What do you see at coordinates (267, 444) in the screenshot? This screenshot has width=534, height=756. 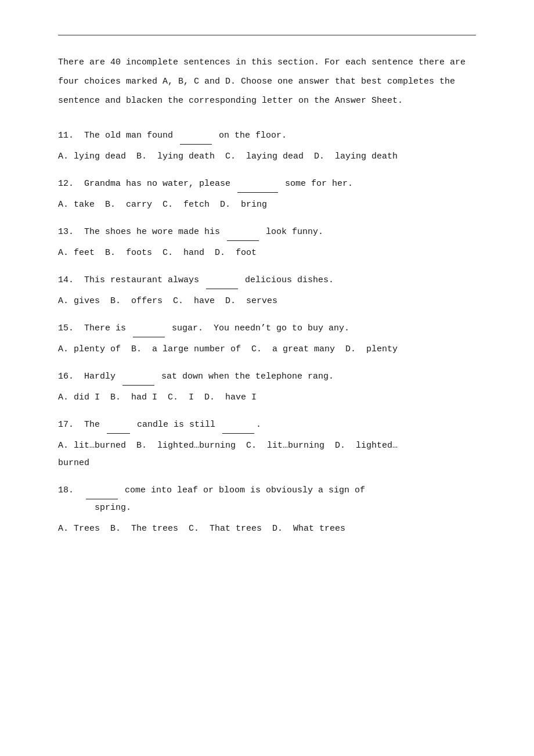 I see `question-17: 17. The candle is still . A. lit…burned …` at bounding box center [267, 444].